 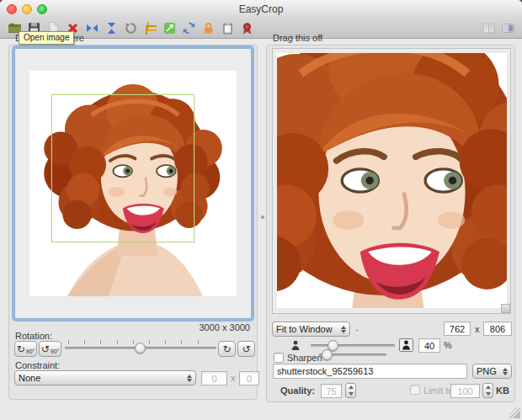 I want to click on zoom-window-button, so click(x=42, y=9).